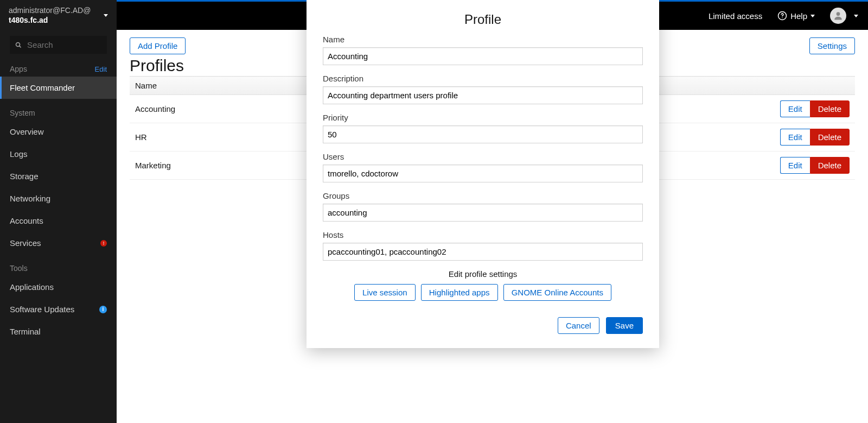 Image resolution: width=868 pixels, height=423 pixels. What do you see at coordinates (483, 96) in the screenshot?
I see `description-field` at bounding box center [483, 96].